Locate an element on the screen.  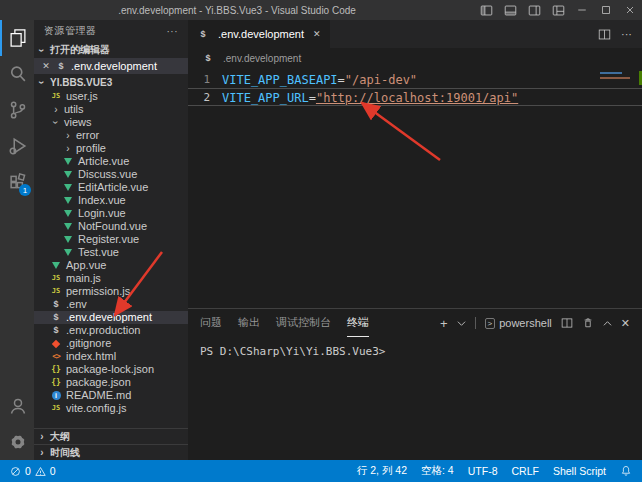
settings-gear-icon is located at coordinates (17, 442).